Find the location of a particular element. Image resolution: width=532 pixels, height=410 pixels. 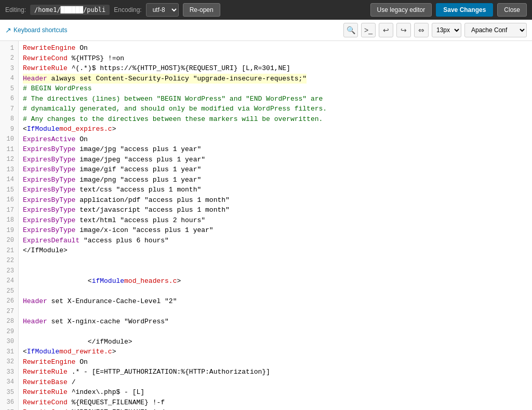

save-changes-button: Save Changes is located at coordinates (464, 10).